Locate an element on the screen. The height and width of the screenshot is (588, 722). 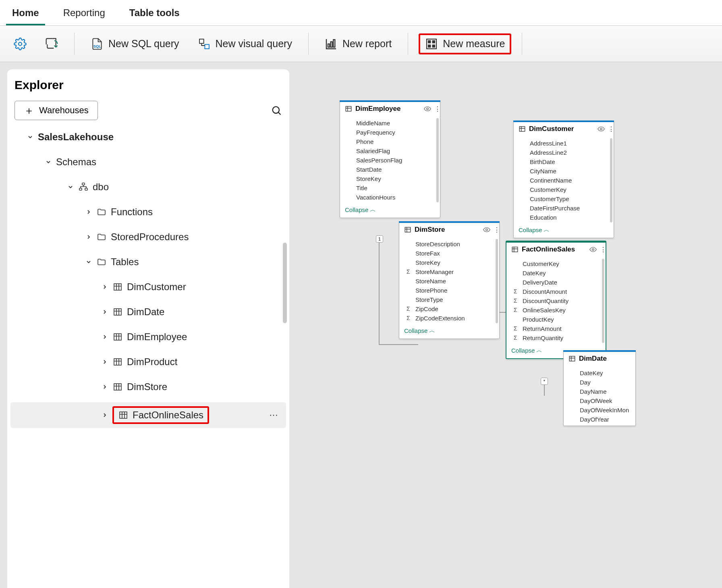
field-row: AddressLine1 is located at coordinates (564, 143).